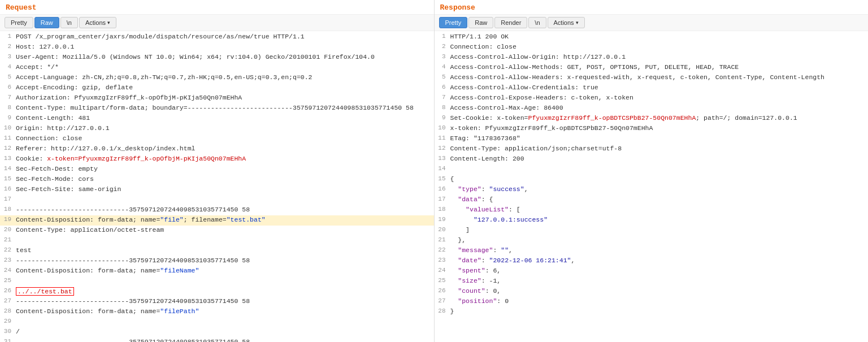  Describe the element at coordinates (652, 37) in the screenshot. I see `table-row: 1 HTTP/1.1 200 OK` at that location.